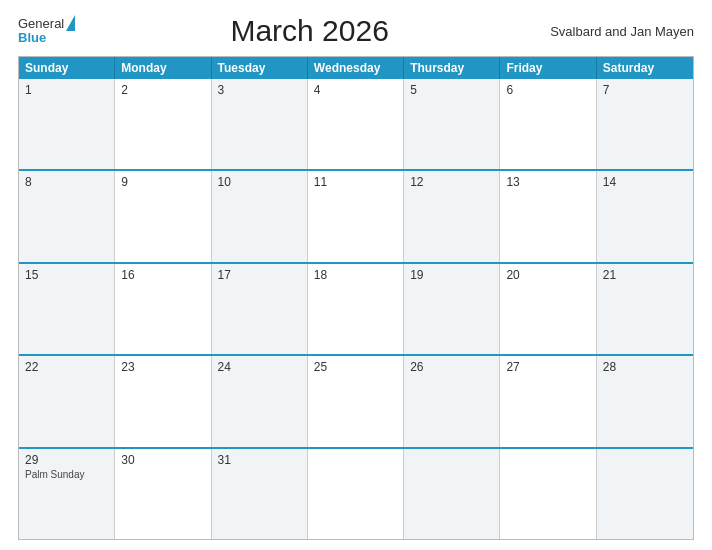 This screenshot has width=712, height=550. What do you see at coordinates (66, 275) in the screenshot?
I see `day-number-15: 15` at bounding box center [66, 275].